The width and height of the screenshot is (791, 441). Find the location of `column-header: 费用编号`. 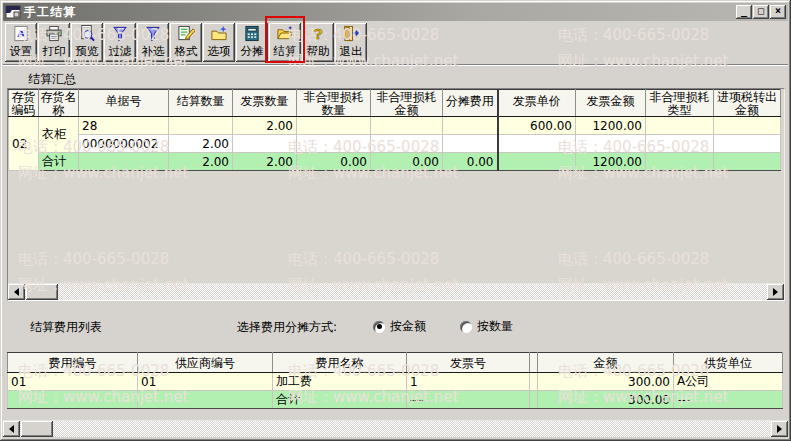

column-header: 费用编号 is located at coordinates (73, 363).